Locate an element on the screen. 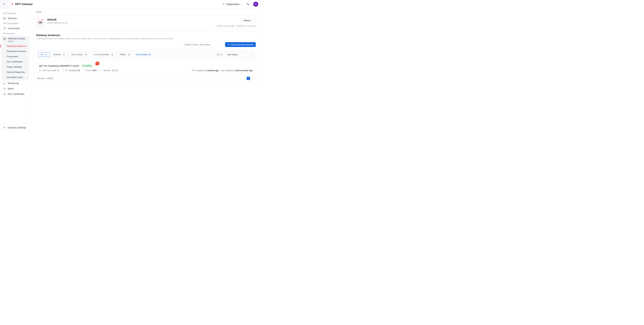  results-count: Results:1-1 of 1 is located at coordinates (45, 78).